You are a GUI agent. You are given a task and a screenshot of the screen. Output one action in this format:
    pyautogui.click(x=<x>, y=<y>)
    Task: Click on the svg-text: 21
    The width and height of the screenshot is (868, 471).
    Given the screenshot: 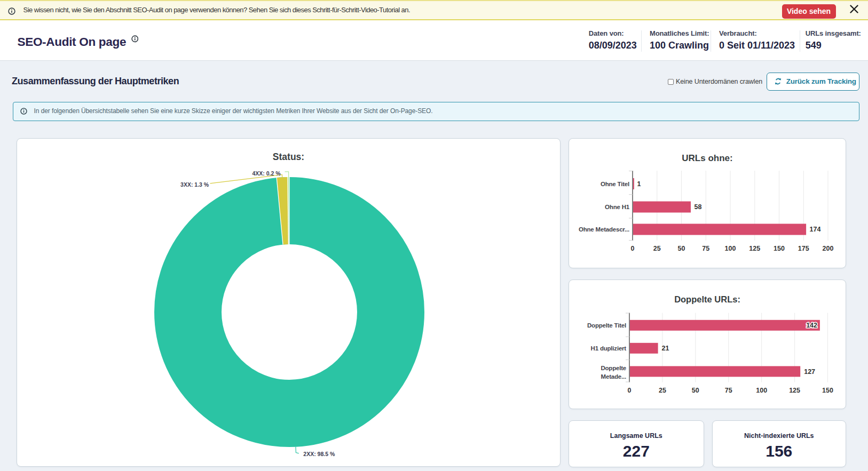 What is the action you would take?
    pyautogui.click(x=666, y=348)
    